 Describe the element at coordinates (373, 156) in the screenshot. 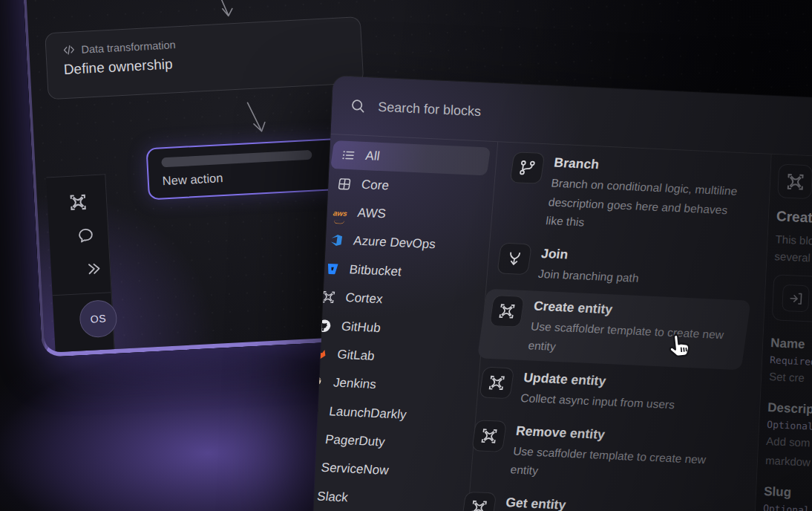

I see `category-label: All` at that location.